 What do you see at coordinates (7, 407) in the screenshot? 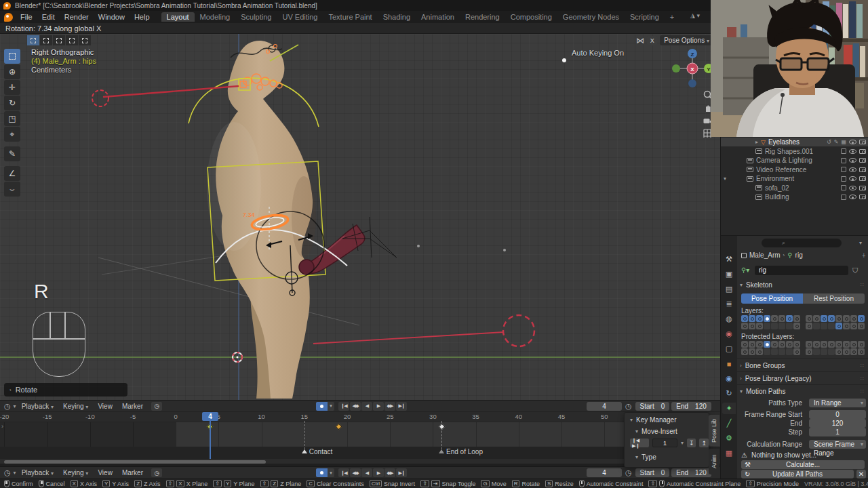
I see `timeline-editor-icon: ◷` at bounding box center [7, 407].